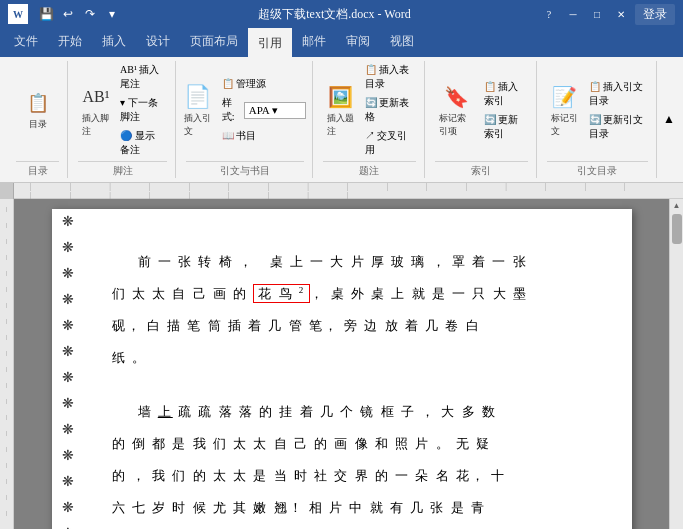  I want to click on toa-buttons: 📝 标记引文 📋 插入引文目录 🔄 更新引文目录, so click(598, 110).